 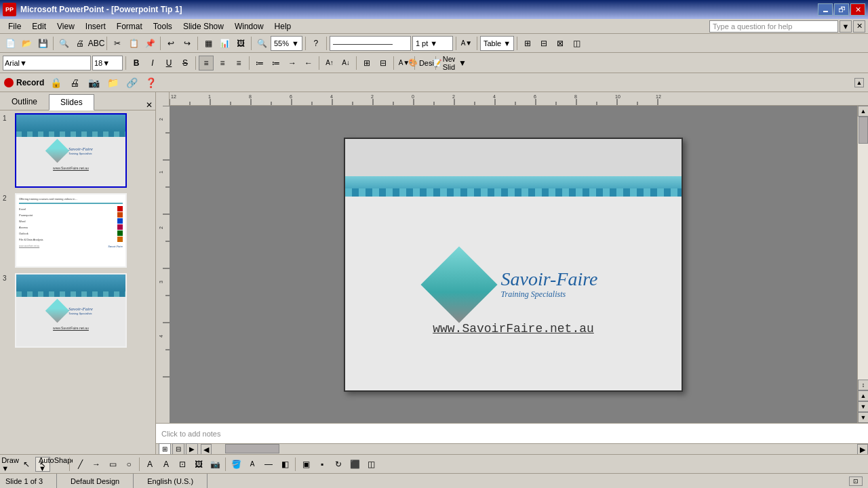 I want to click on v-scrollbar: ▲ ↕ ▲ ▼ ▼, so click(x=863, y=264).